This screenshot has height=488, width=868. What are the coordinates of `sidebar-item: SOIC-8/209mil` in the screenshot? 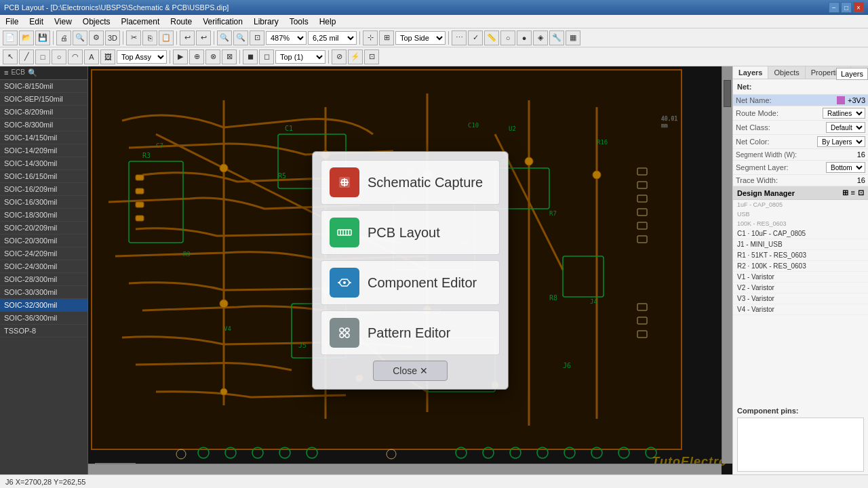 It's located at (43, 113).